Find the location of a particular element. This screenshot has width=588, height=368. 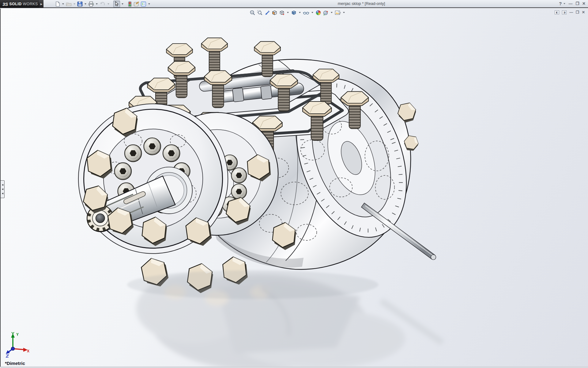

solidworks-logo: 3S SOLIDWORKS is located at coordinates (20, 4).